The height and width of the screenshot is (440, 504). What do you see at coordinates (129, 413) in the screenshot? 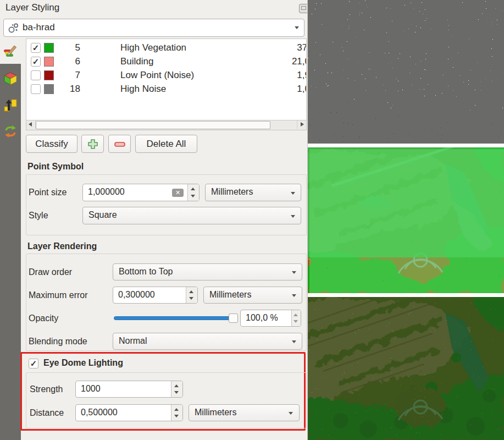
I see `distance-input: 0,500000` at bounding box center [129, 413].